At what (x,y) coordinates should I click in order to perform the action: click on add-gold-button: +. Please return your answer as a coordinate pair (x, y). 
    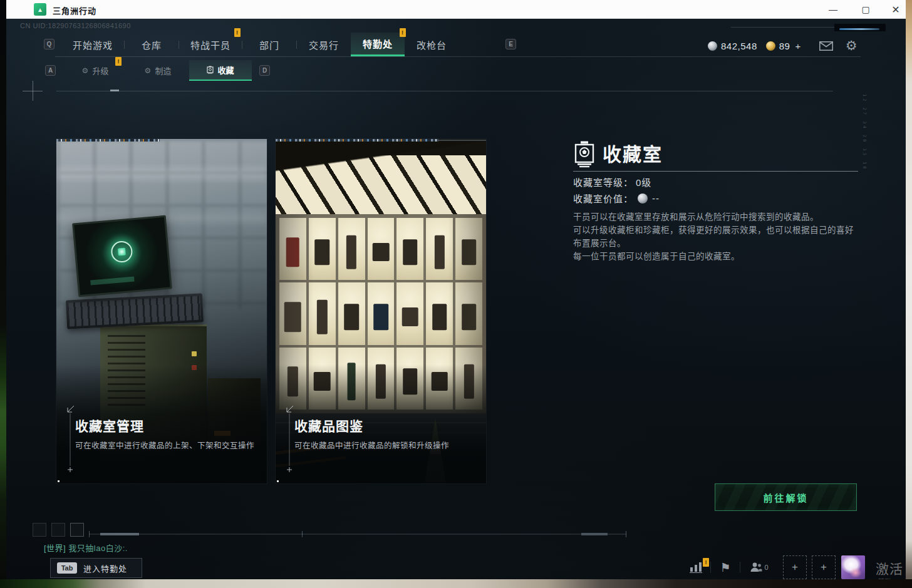
    Looking at the image, I should click on (798, 46).